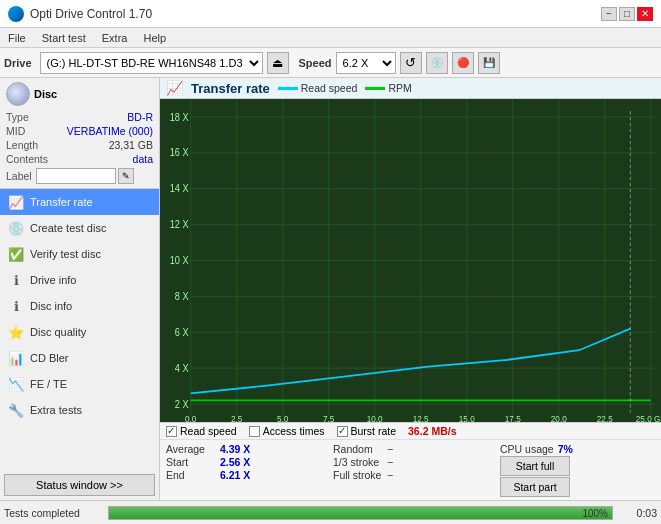  Describe the element at coordinates (172, 432) in the screenshot. I see `read-speed-checkbox` at that location.